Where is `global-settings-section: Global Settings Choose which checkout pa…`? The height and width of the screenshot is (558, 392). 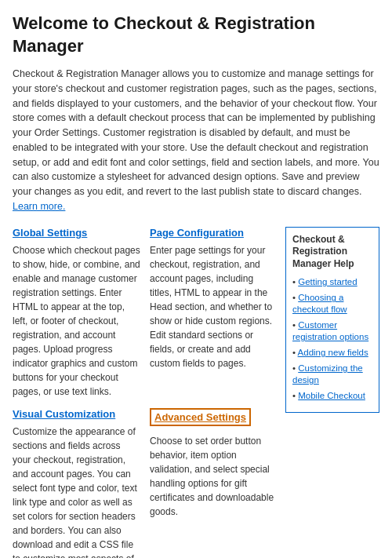 global-settings-section: Global Settings Choose which checkout pa… is located at coordinates (77, 312).